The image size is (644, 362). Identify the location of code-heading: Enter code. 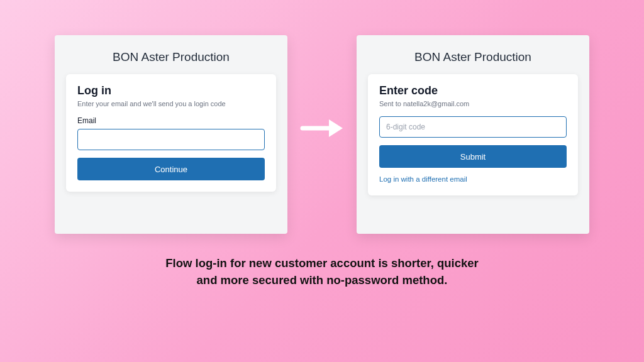
(473, 90).